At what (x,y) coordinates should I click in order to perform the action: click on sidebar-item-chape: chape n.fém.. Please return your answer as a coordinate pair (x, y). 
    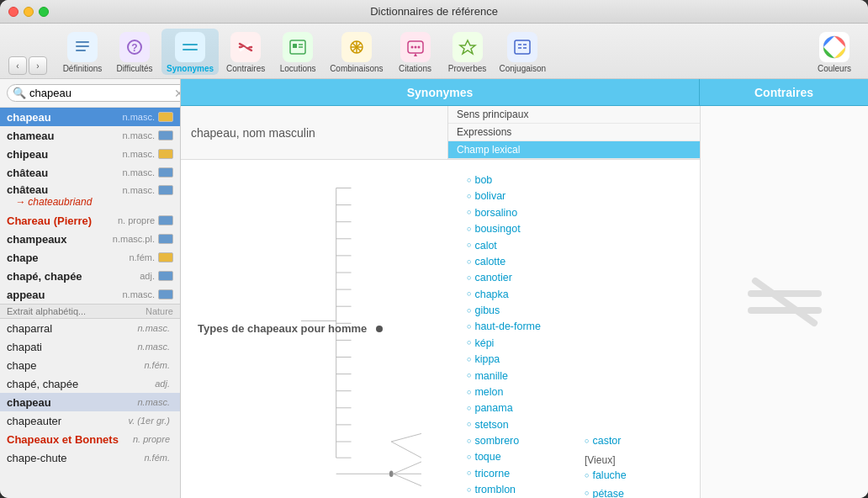
    Looking at the image, I should click on (90, 257).